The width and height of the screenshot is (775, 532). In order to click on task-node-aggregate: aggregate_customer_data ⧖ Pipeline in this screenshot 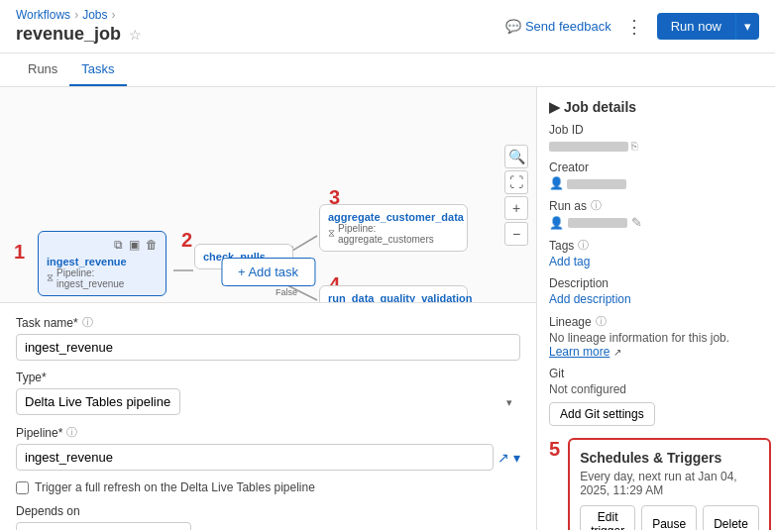, I will do `click(393, 228)`.